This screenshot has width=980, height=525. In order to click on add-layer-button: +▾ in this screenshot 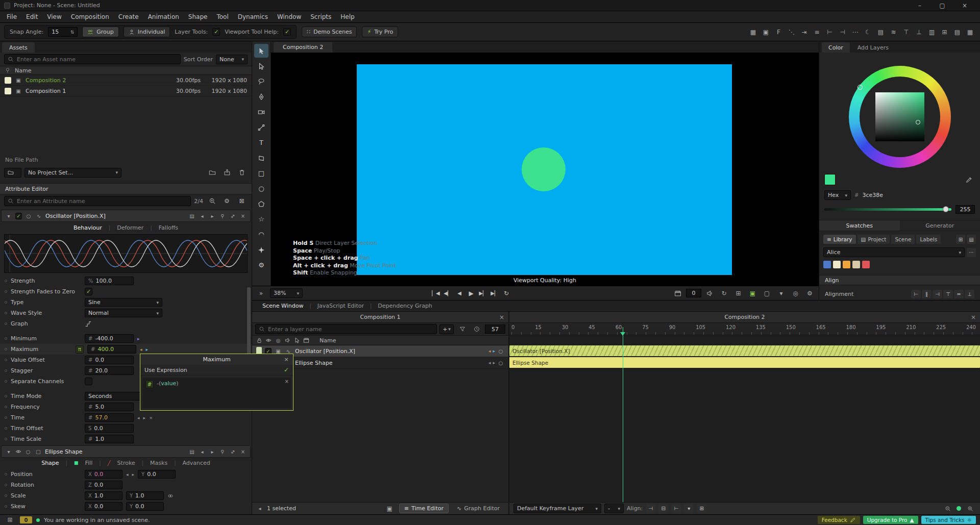, I will do `click(447, 330)`.